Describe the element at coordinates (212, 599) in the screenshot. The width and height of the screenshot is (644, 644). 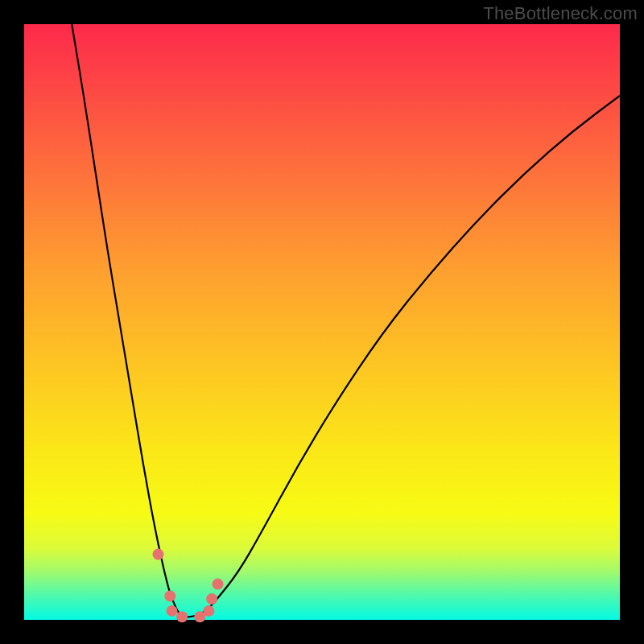
I see `data-point-p7` at that location.